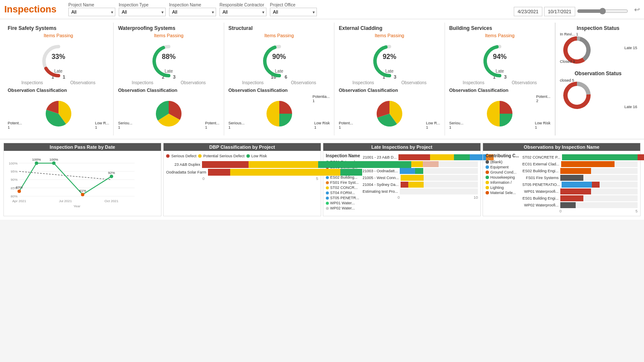 The height and width of the screenshot is (362, 644). I want to click on gauge-percent-4: 94%, so click(500, 57).